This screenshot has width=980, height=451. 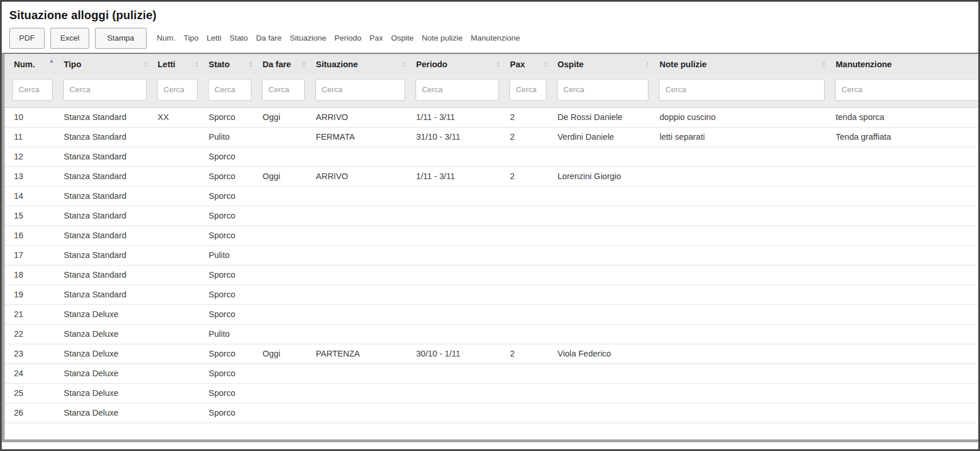 What do you see at coordinates (490, 26) in the screenshot?
I see `top-area: Situazione alloggi (pulizie) PDFExcelSta…` at bounding box center [490, 26].